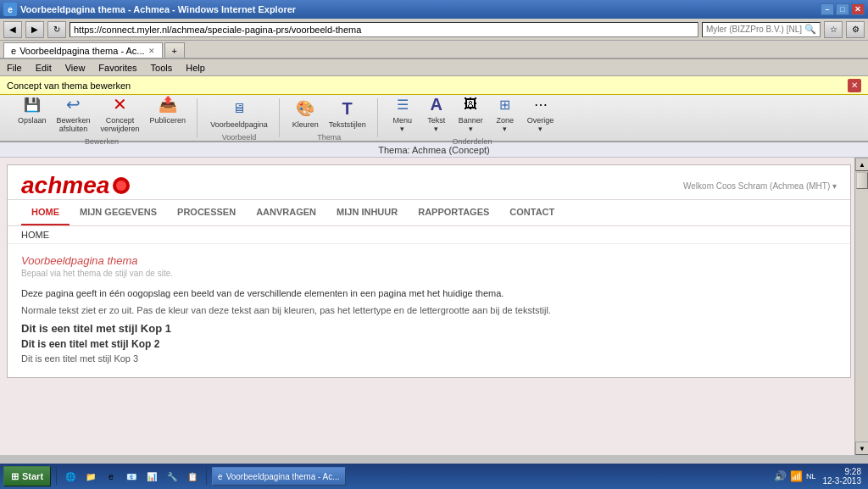 This screenshot has height=489, width=868. What do you see at coordinates (152, 476) in the screenshot?
I see `quicklaunch-ppt: 📊` at bounding box center [152, 476].